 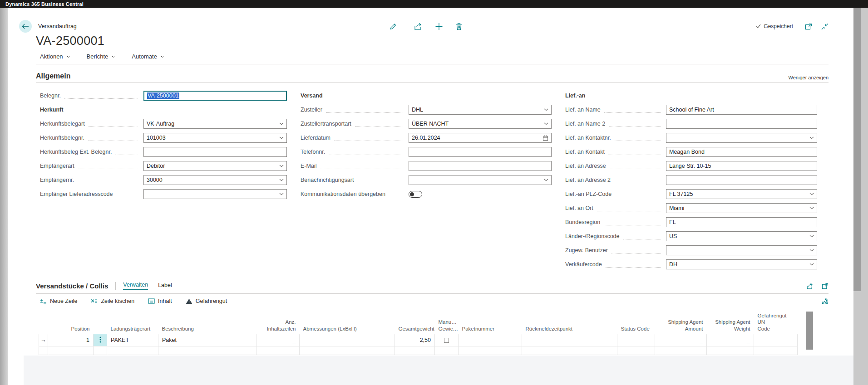 I want to click on menu-automate: Automate, so click(x=148, y=56).